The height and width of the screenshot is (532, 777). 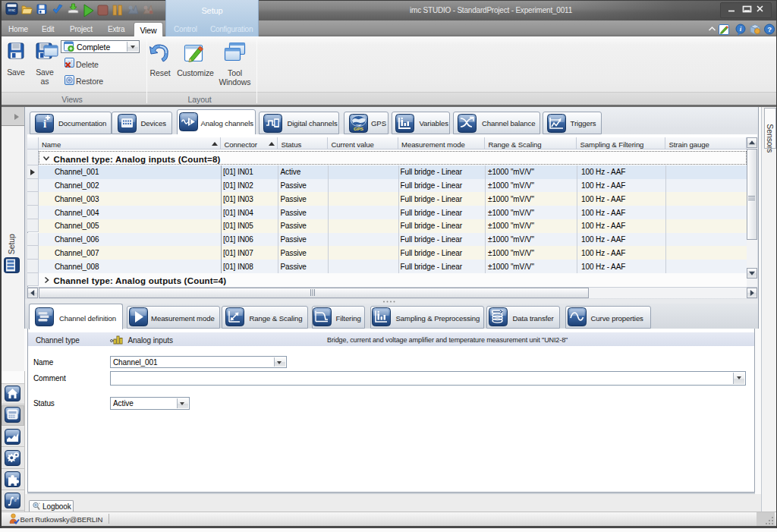 I want to click on svg-text: e, so click(x=15, y=499).